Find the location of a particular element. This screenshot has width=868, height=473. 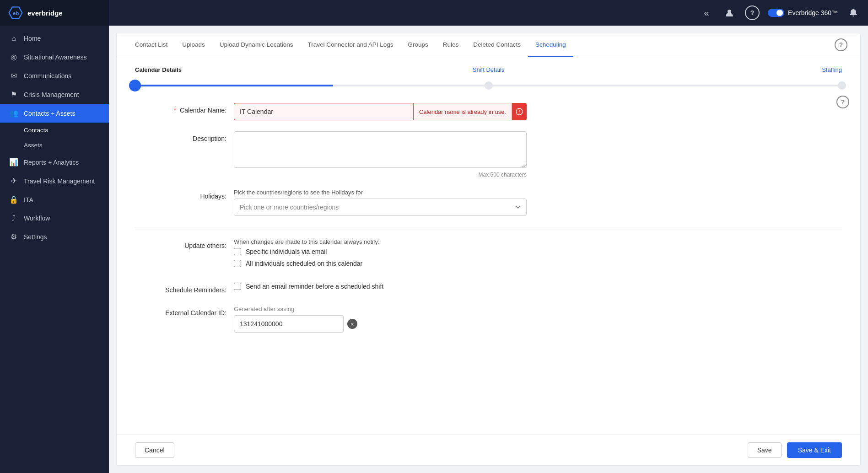

description-control: Max 500 characters is located at coordinates (380, 155).